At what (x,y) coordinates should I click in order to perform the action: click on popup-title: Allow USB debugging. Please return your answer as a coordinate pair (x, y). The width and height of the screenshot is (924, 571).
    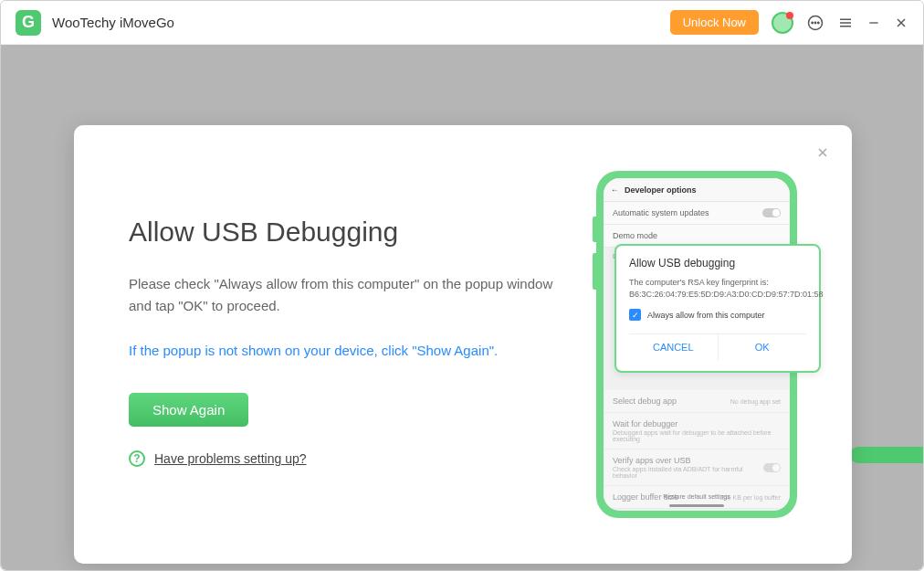
    Looking at the image, I should click on (718, 263).